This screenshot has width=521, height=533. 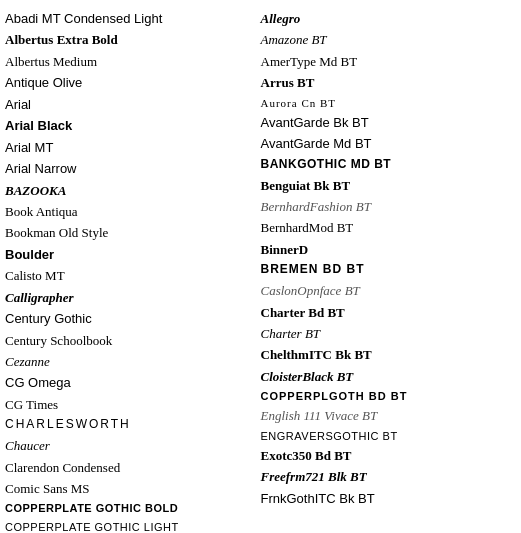 What do you see at coordinates (385, 290) in the screenshot?
I see `list-item: CaslonOpnface BT` at bounding box center [385, 290].